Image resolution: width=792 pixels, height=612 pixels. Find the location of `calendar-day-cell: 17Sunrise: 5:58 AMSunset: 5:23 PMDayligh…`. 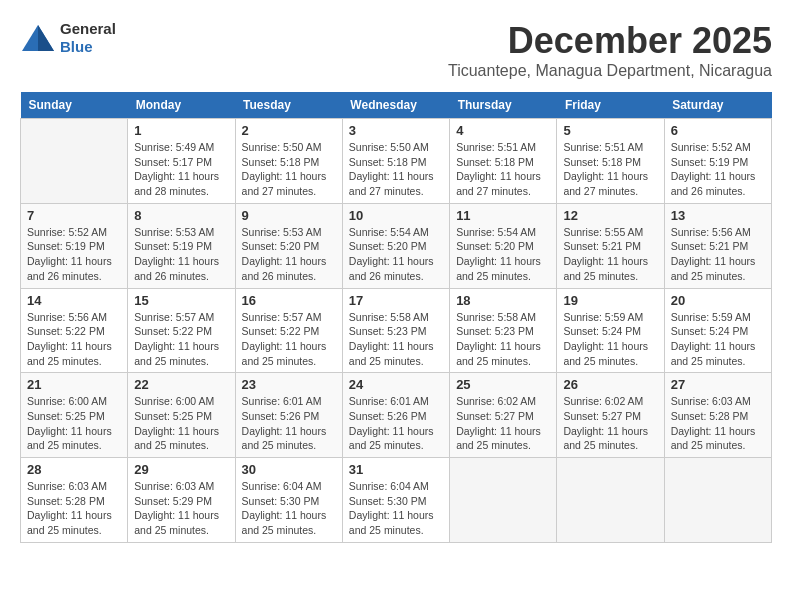

calendar-day-cell: 17Sunrise: 5:58 AMSunset: 5:23 PMDayligh… is located at coordinates (396, 330).